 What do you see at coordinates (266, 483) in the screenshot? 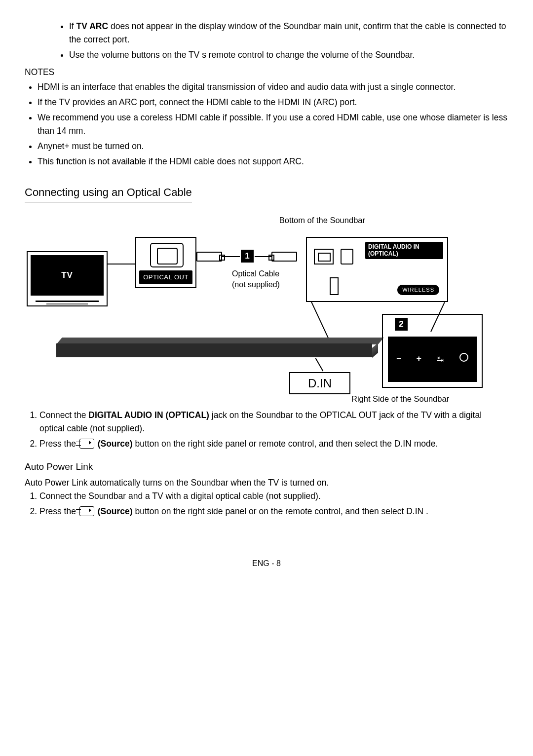
I see `auto-power-link-intro: Auto Power Link automatically turns on t…` at bounding box center [266, 483].